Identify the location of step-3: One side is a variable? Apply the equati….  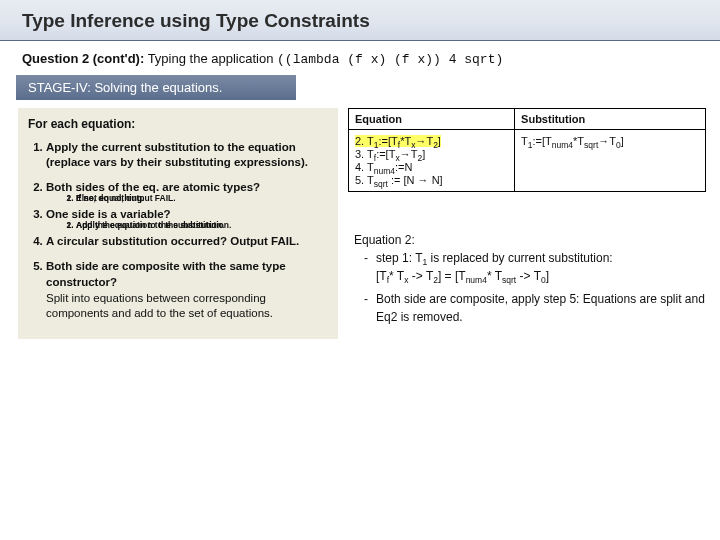
(187, 216).